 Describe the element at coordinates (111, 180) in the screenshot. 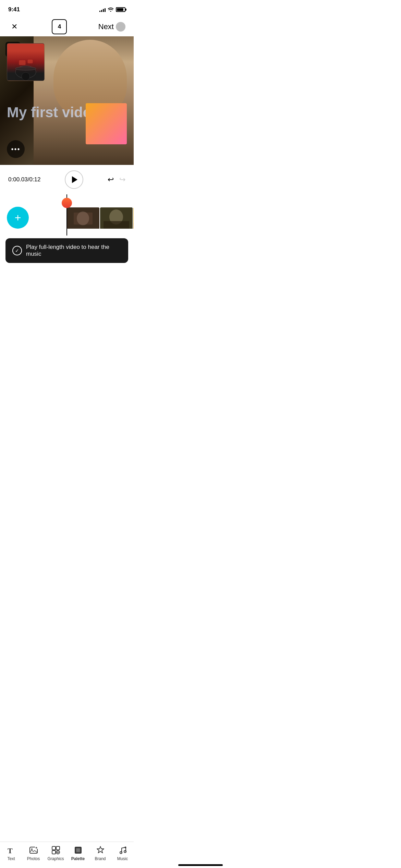

I see `undo-button: ↩` at that location.